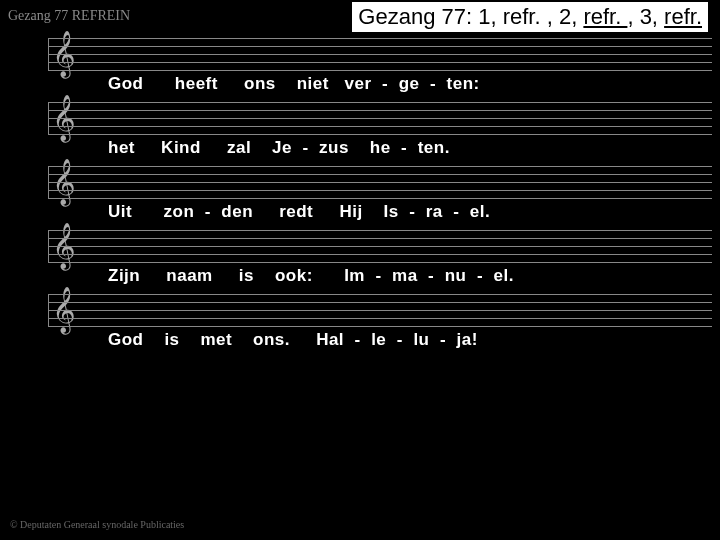 The height and width of the screenshot is (540, 720). I want to click on title-refr-3: refr., so click(683, 16).